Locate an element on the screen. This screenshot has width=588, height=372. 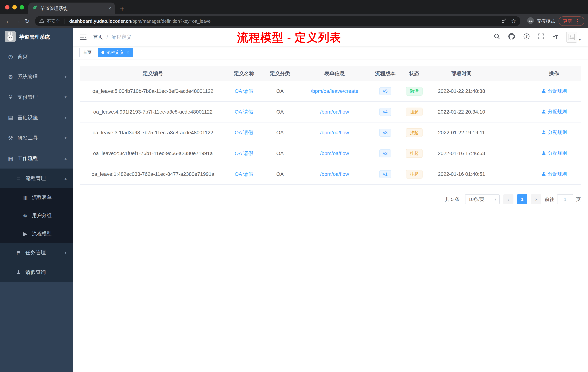
browser-update-button: 更新 ⋮ is located at coordinates (571, 21).